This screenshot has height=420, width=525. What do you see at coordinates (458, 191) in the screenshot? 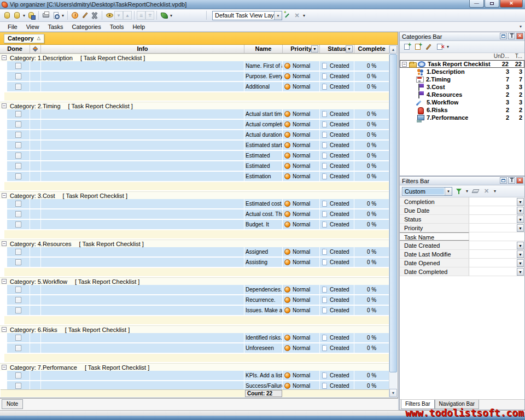
I see `apply-filter-icon` at bounding box center [458, 191].